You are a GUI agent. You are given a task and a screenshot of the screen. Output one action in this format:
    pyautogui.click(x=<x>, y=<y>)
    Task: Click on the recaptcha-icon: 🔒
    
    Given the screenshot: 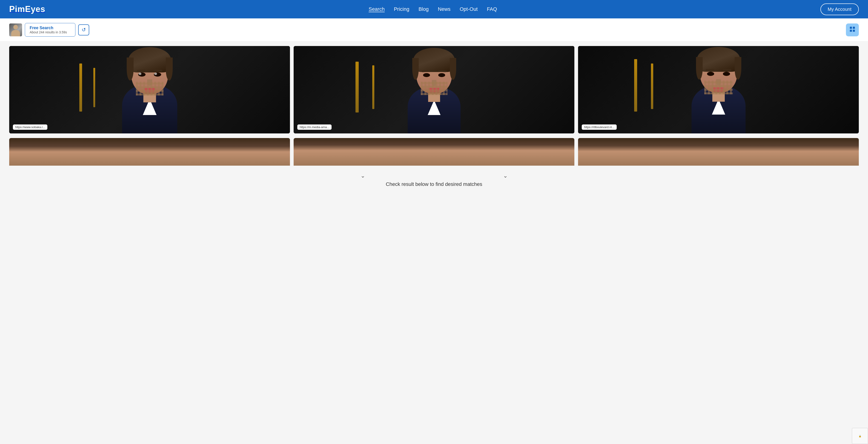 What is the action you would take?
    pyautogui.click(x=860, y=436)
    